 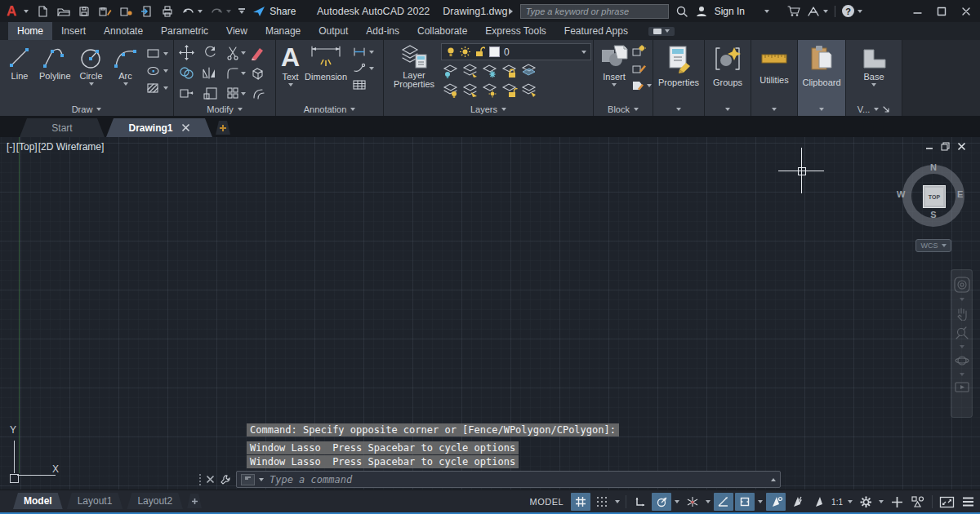 What do you see at coordinates (186, 127) in the screenshot?
I see `close-tab-icon` at bounding box center [186, 127].